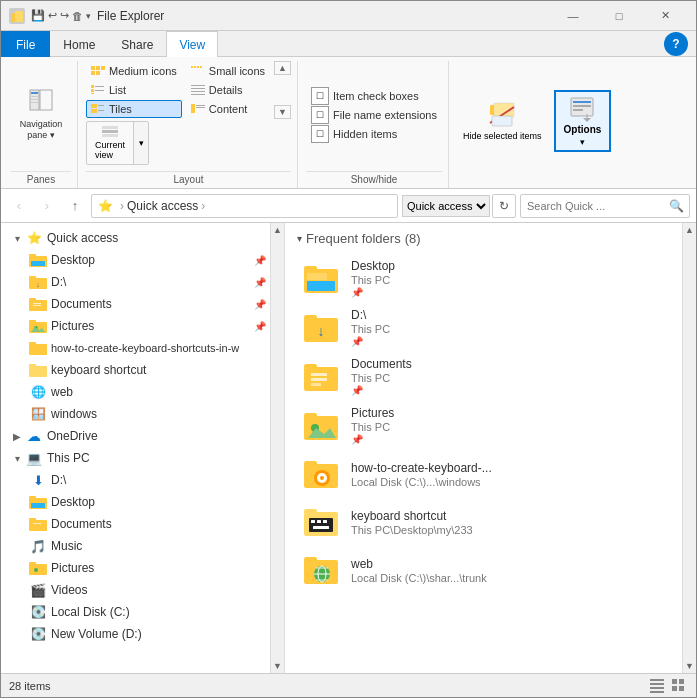  Describe the element at coordinates (320, 115) in the screenshot. I see `file-name-ext-checkbox: ☐` at that location.